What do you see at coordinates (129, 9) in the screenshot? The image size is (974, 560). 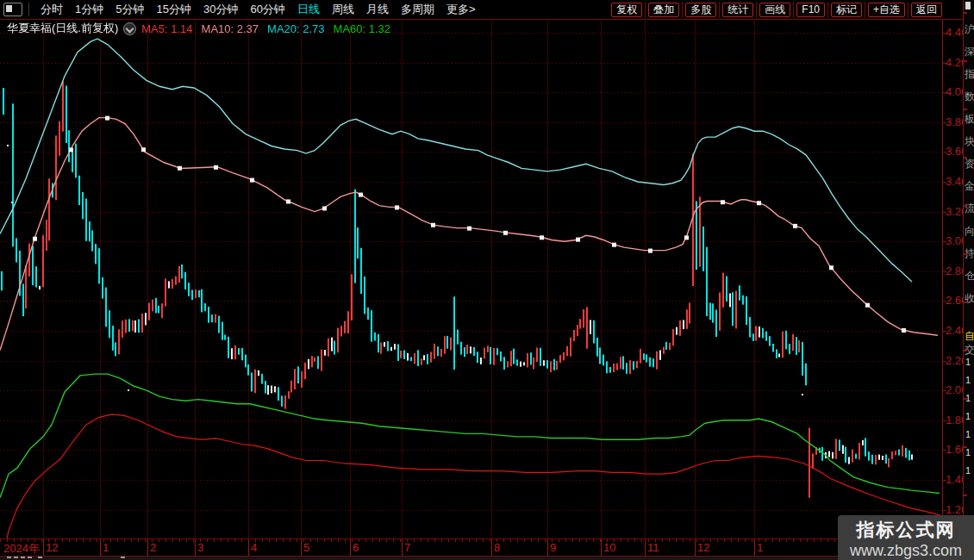 I see `period-tab: 5分钟` at bounding box center [129, 9].